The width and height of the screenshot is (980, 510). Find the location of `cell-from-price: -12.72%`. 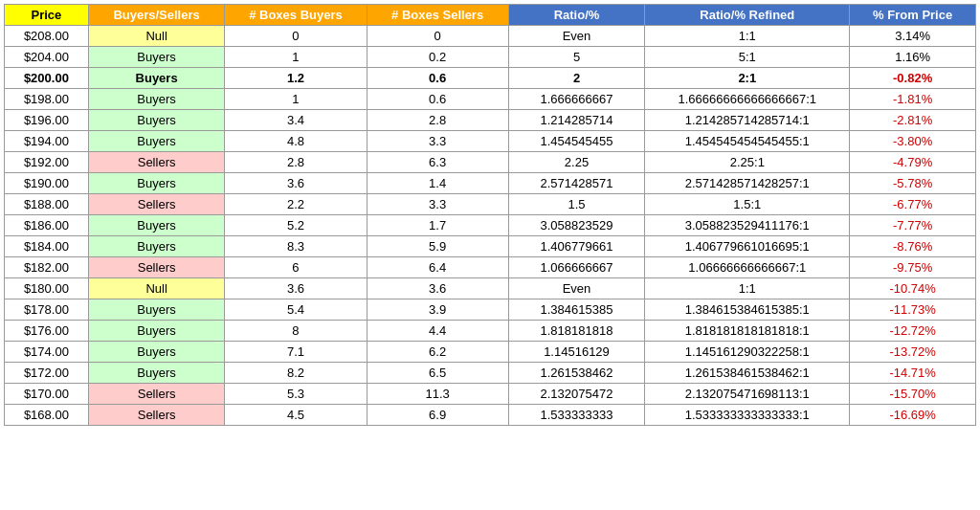

cell-from-price: -12.72% is located at coordinates (913, 331).